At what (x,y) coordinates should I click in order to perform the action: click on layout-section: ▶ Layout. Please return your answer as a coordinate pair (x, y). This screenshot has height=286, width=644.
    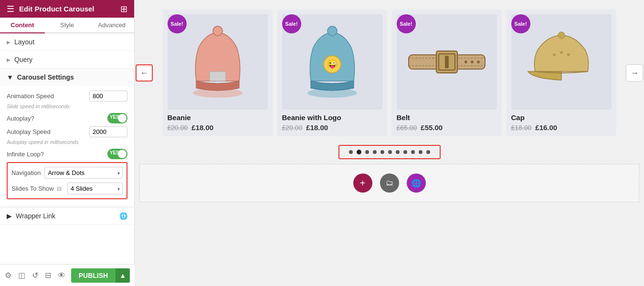
    Looking at the image, I should click on (67, 42).